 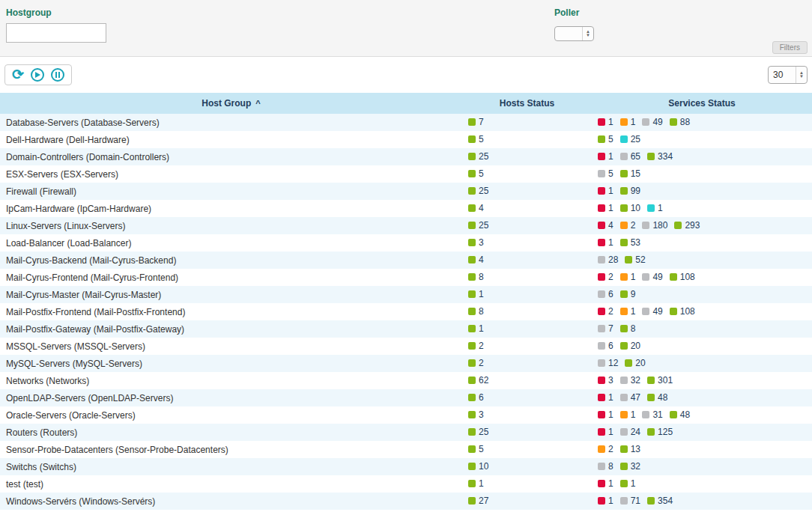 I want to click on hosts-status-cell: 1, so click(x=527, y=295).